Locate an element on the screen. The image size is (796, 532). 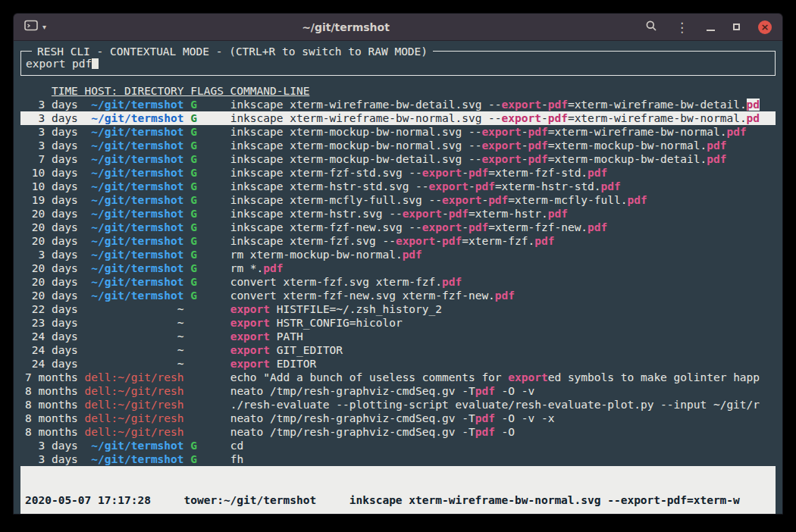
command-segment: =xterm-mcfly-full. is located at coordinates (567, 200).